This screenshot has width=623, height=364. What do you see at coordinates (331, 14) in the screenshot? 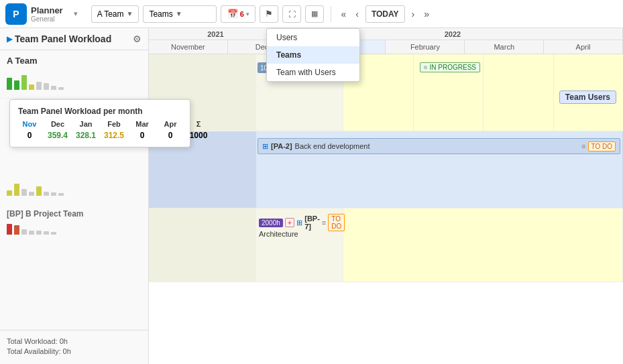
I see `toolbar-separator` at bounding box center [331, 14].